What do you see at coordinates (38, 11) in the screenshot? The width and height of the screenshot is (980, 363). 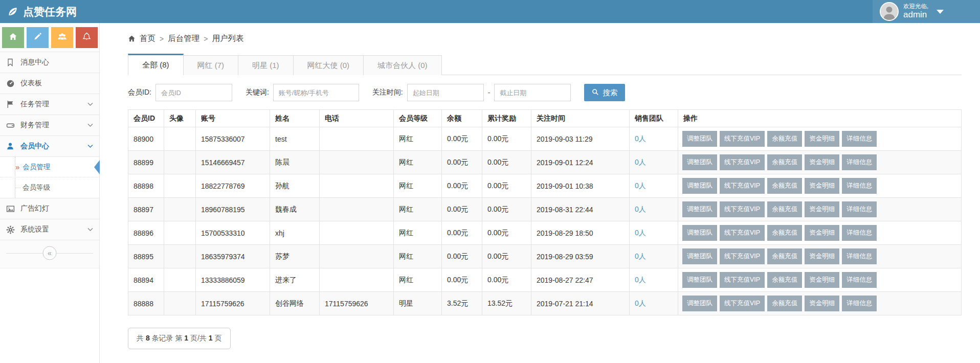 I see `brand-logo: 点赞任务网` at bounding box center [38, 11].